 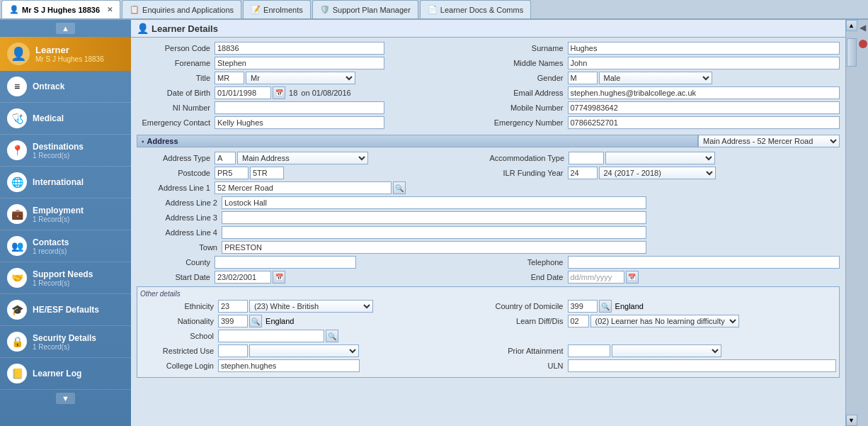 I want to click on sidebar-header: 👤 Learner Mr S J Hughes 18836, so click(x=65, y=54).